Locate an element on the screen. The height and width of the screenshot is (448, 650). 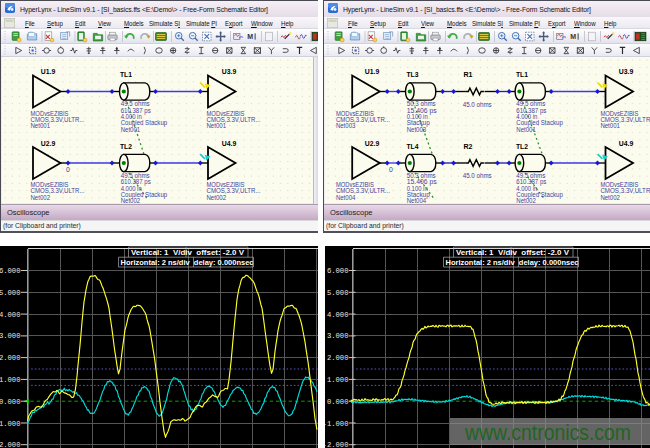
svg-text: TL3 is located at coordinates (413, 74).